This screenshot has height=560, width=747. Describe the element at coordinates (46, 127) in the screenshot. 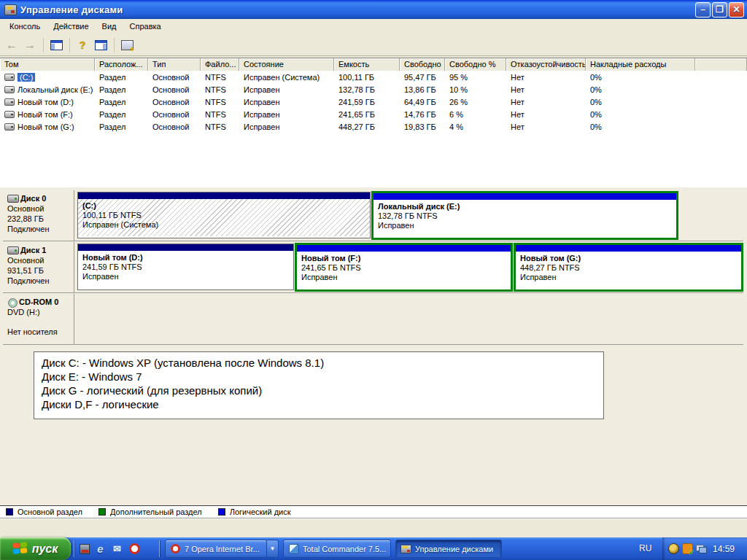

I see `volume-name: Новый том (G:)` at that location.